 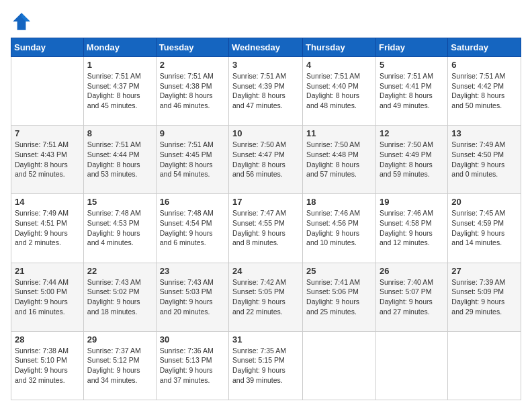 What do you see at coordinates (340, 91) in the screenshot?
I see `calendar-cell: 4Sunrise: 7:51 AM Sunset: 4:40 PM Daylig…` at bounding box center [340, 91].